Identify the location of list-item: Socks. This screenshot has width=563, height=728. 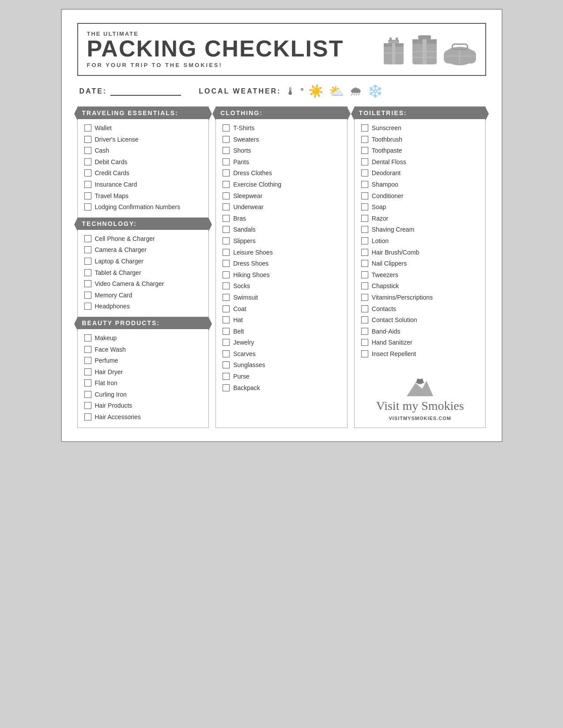
(283, 286).